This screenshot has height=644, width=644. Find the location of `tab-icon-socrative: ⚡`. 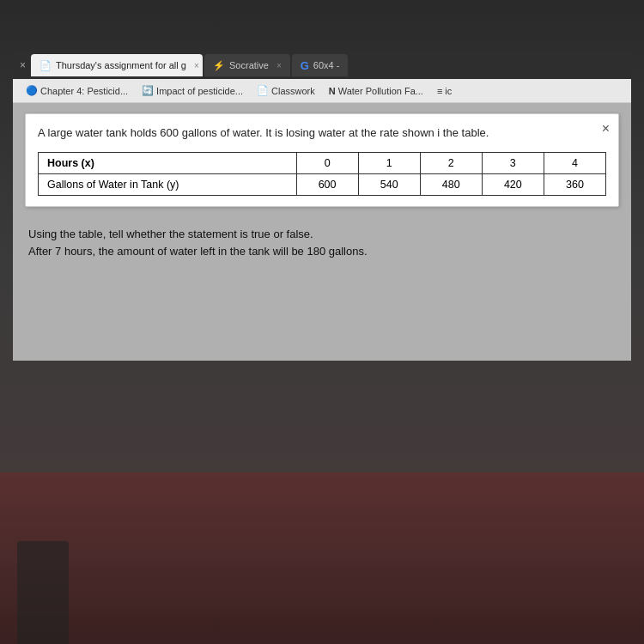

tab-icon-socrative: ⚡ is located at coordinates (219, 65).